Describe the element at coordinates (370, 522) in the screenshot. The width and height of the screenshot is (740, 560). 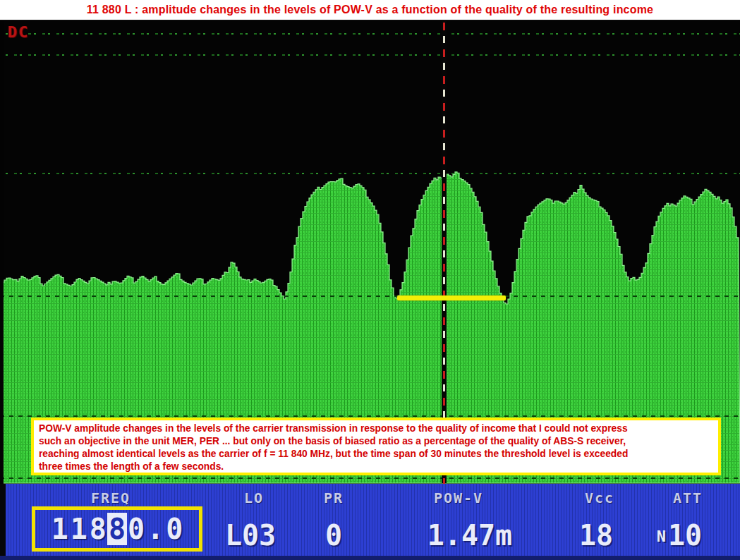
I see `status-bar: FREQ 11880.0 LO L03 PR 0 POW-V 1.47m Vcc…` at that location.